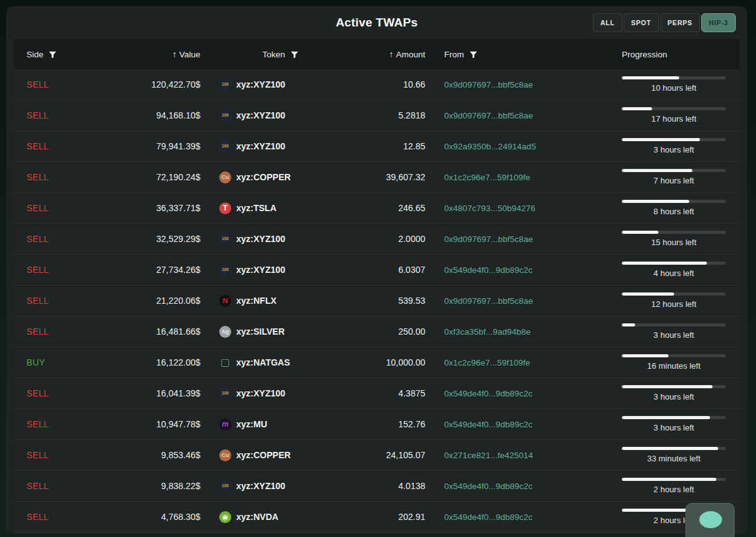 Image resolution: width=756 pixels, height=537 pixels. Describe the element at coordinates (664, 332) in the screenshot. I see `progression-cell: 3 hours left` at that location.